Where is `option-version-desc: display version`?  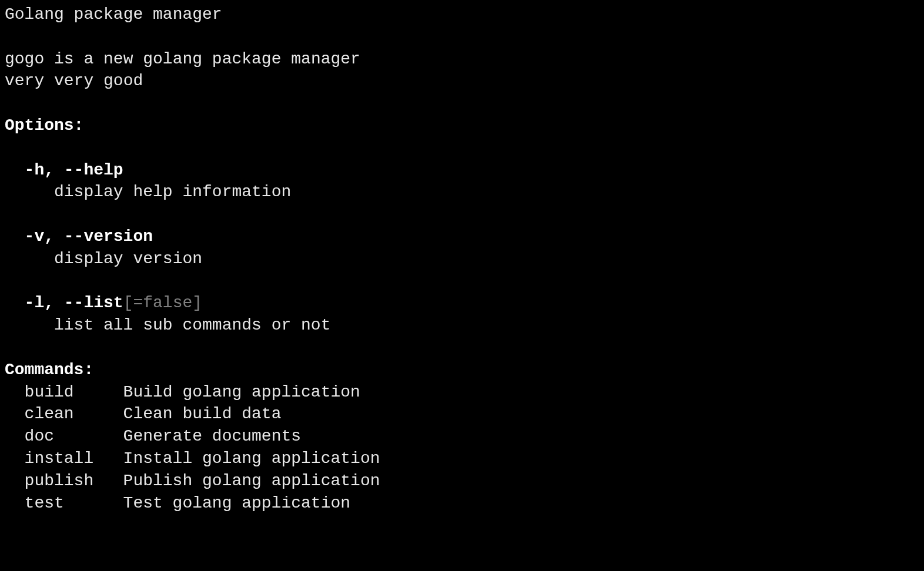
option-version-desc: display version is located at coordinates (462, 259).